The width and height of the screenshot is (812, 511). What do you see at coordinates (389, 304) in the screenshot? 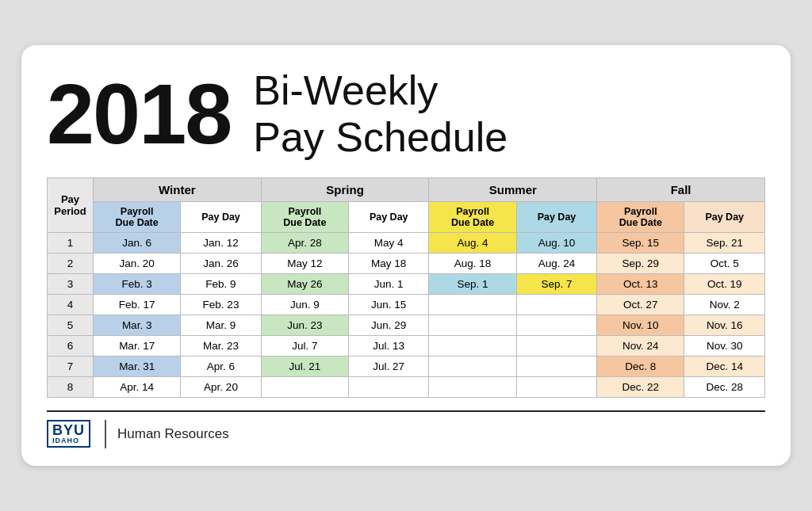
I see `spring-pay-cell: Jun. 15` at bounding box center [389, 304].